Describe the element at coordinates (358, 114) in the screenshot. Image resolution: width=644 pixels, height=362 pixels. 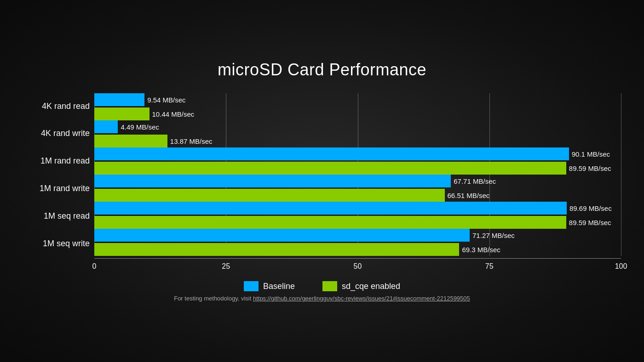
I see `bar-row-sdcqe: 10.44 MB/sec` at that location.